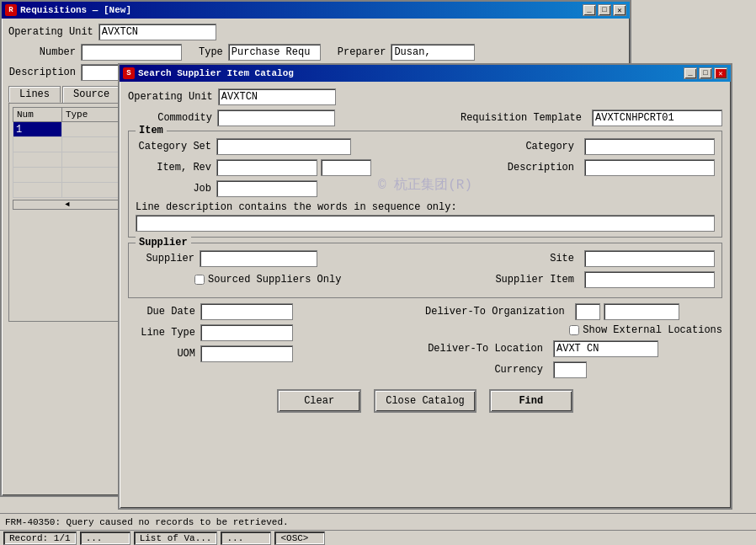 Image resolution: width=756 pixels, height=545 pixels. I want to click on status-seg-1: ..., so click(105, 538).